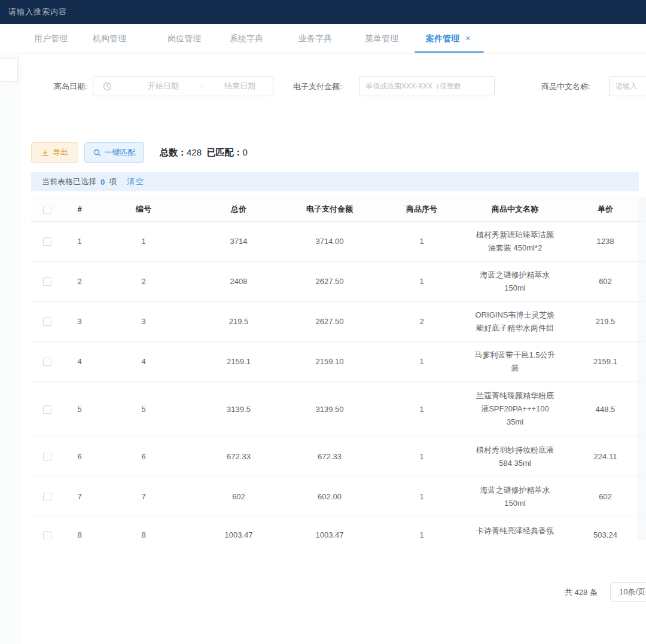  What do you see at coordinates (69, 182) in the screenshot?
I see `selection-prefix: 当前表格已选择` at bounding box center [69, 182].